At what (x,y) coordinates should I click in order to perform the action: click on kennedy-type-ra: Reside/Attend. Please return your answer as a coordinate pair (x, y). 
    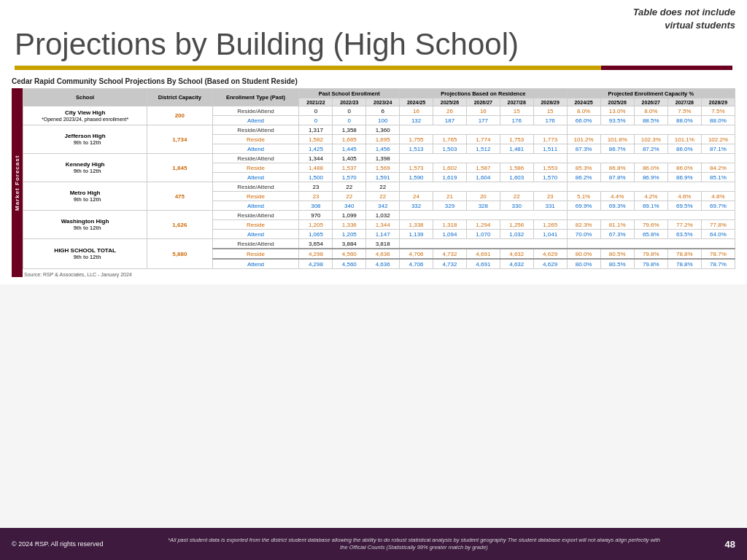
    Looking at the image, I should click on (255, 159).